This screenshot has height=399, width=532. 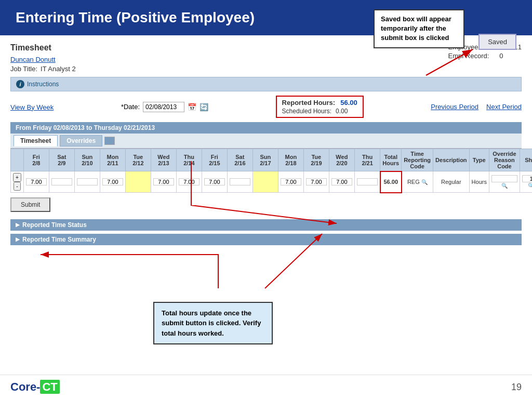 I want to click on job-title-value: IT Analyst 2, so click(x=58, y=69).